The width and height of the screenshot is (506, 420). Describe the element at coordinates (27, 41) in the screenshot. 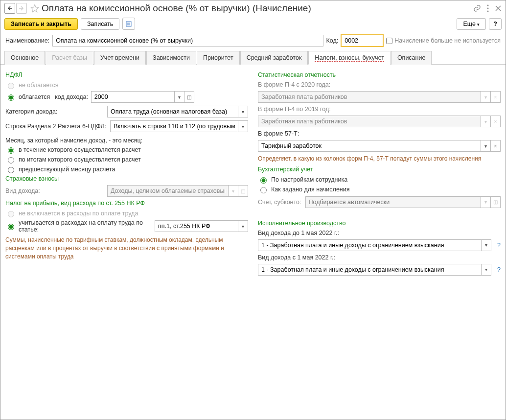

I see `name-label: Наименование:` at that location.